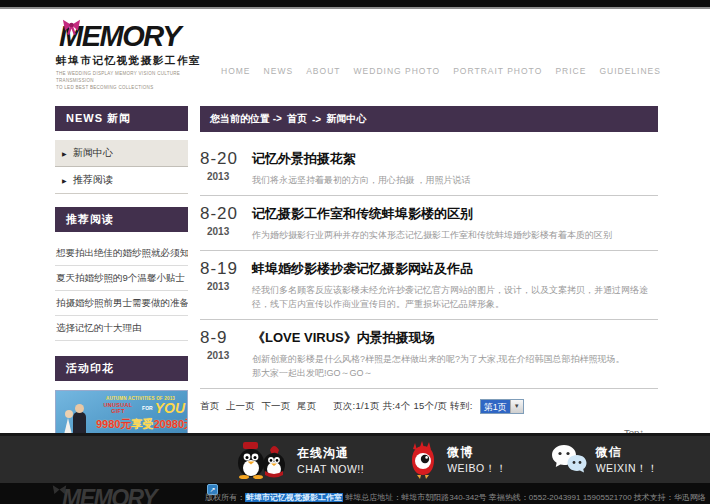 This screenshot has width=710, height=504. What do you see at coordinates (423, 460) in the screenshot?
I see `weibo-icon` at bounding box center [423, 460].